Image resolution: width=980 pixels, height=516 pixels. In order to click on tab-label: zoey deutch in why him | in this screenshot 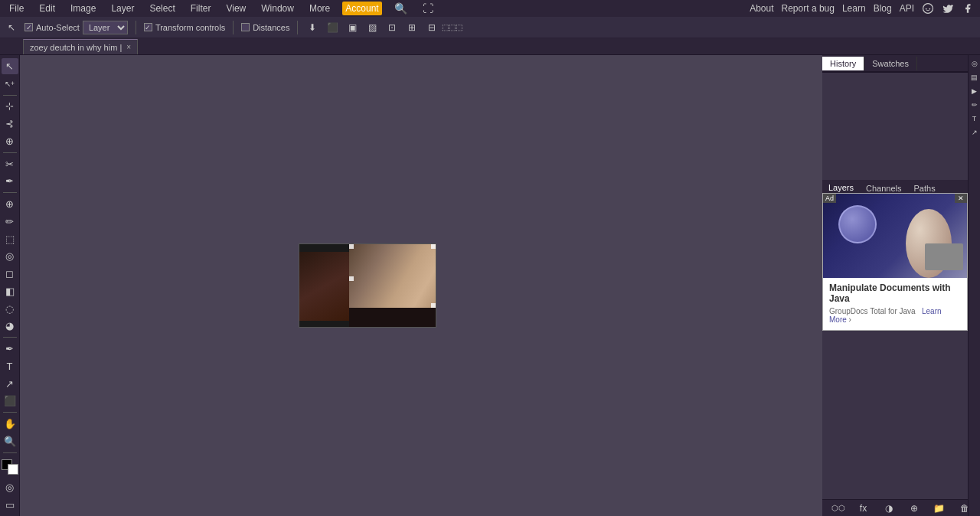, I will do `click(76, 47)`.